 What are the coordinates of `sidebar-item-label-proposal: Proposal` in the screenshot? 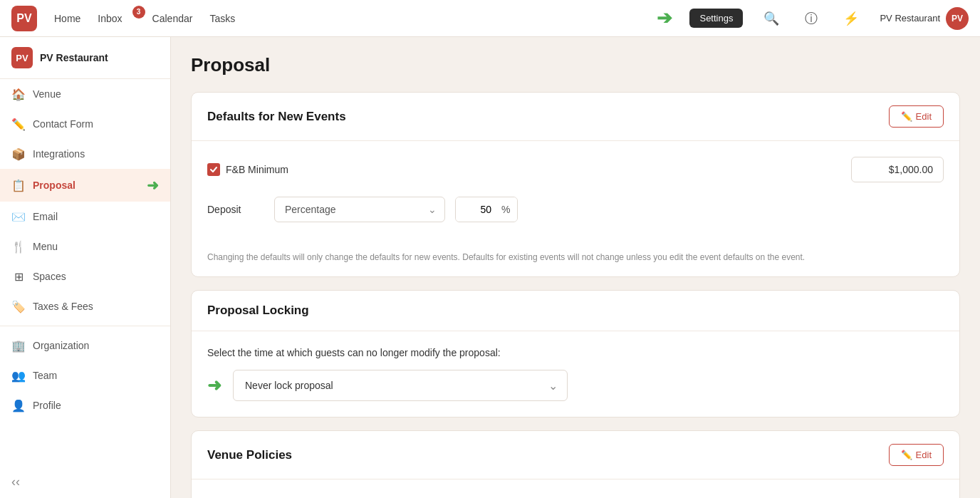 It's located at (54, 185).